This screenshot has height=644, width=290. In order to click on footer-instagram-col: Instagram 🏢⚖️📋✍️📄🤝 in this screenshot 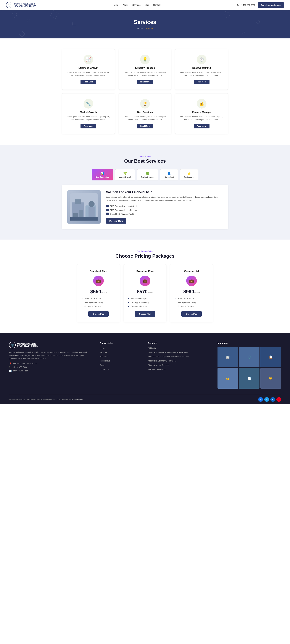, I will do `click(249, 365)`.